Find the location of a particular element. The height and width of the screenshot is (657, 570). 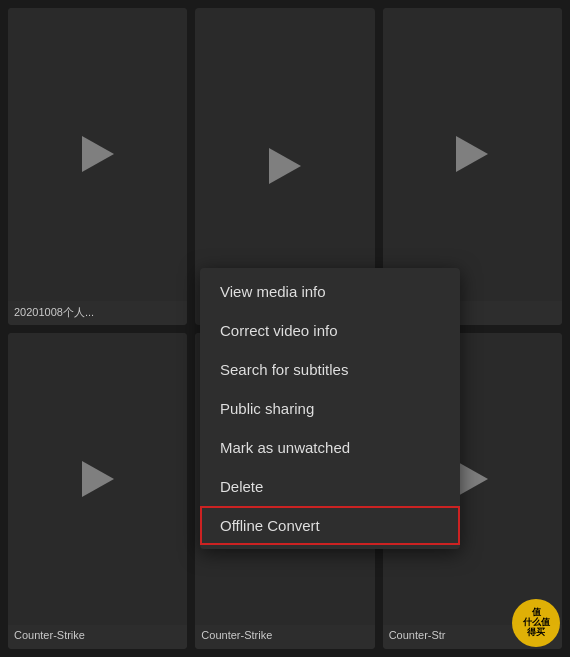

video-label-4: Counter-Strike is located at coordinates (98, 637).